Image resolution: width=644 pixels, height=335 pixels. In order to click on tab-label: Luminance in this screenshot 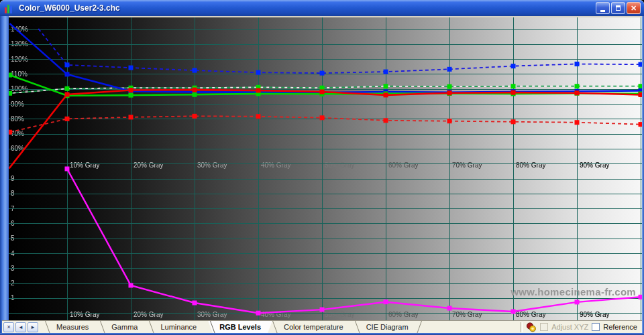, I will do `click(178, 327)`.